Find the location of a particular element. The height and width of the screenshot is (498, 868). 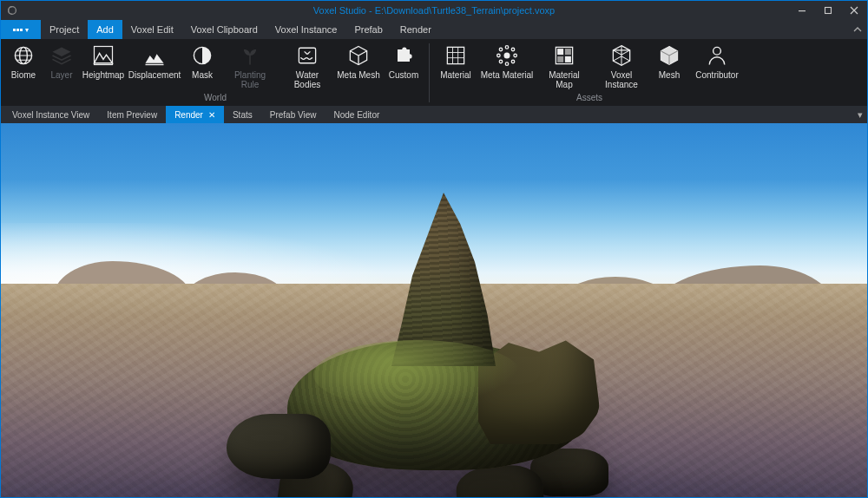

displacement-icon is located at coordinates (155, 56).